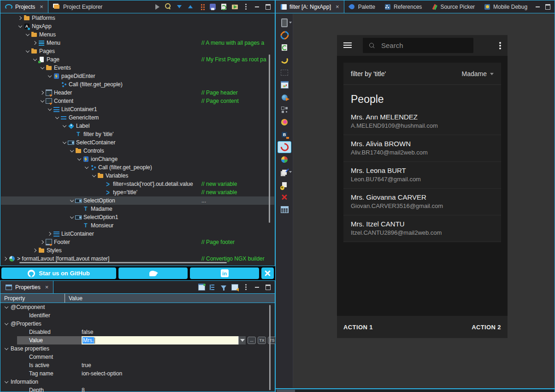 The image size is (555, 392). What do you see at coordinates (137, 118) in the screenshot?
I see `tree-node: GenericItem` at bounding box center [137, 118].